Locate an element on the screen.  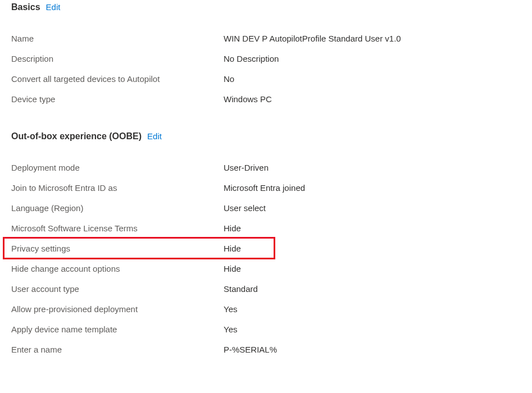
row-privacy-settings: Privacy settings Hide is located at coordinates (266, 248).